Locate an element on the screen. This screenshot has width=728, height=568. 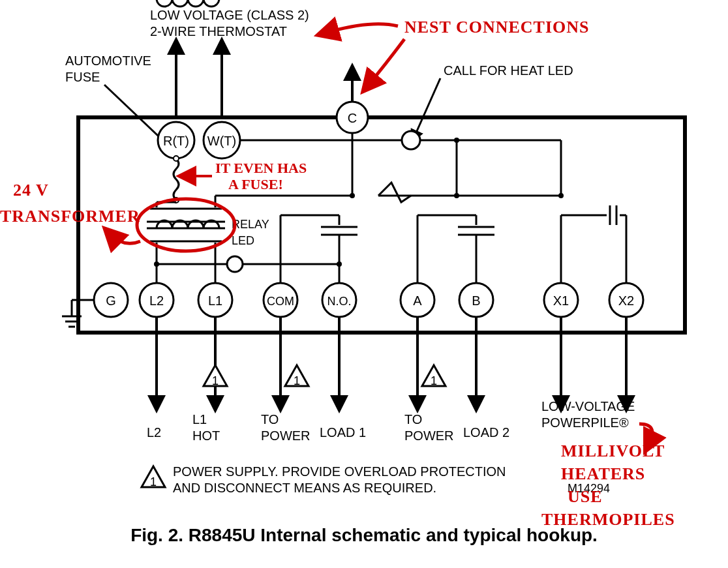
svg-text: A is located at coordinates (417, 301).